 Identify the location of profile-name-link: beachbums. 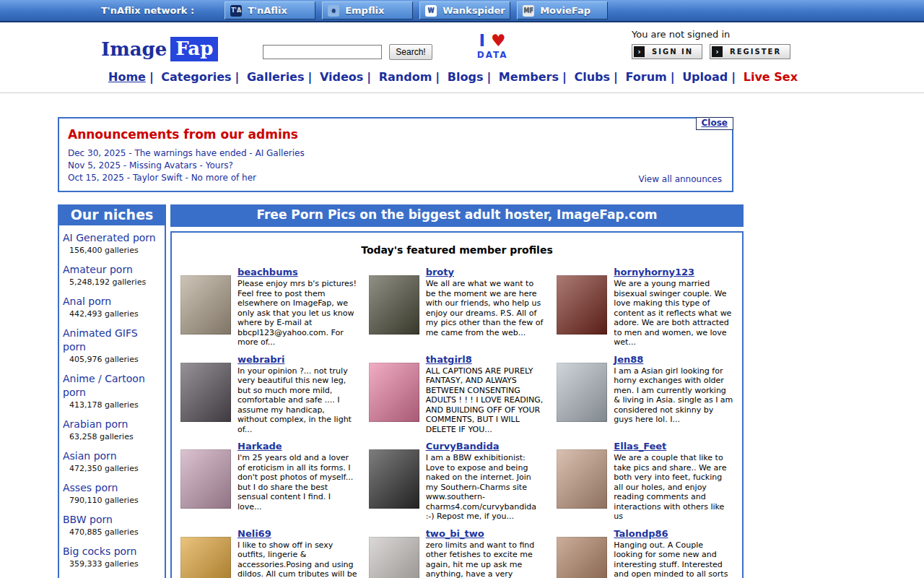
(268, 272).